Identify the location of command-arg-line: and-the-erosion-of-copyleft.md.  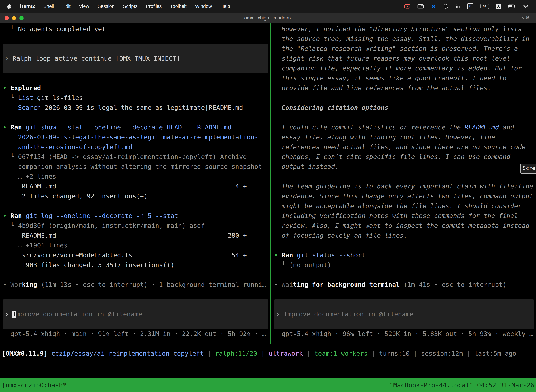
(135, 147).